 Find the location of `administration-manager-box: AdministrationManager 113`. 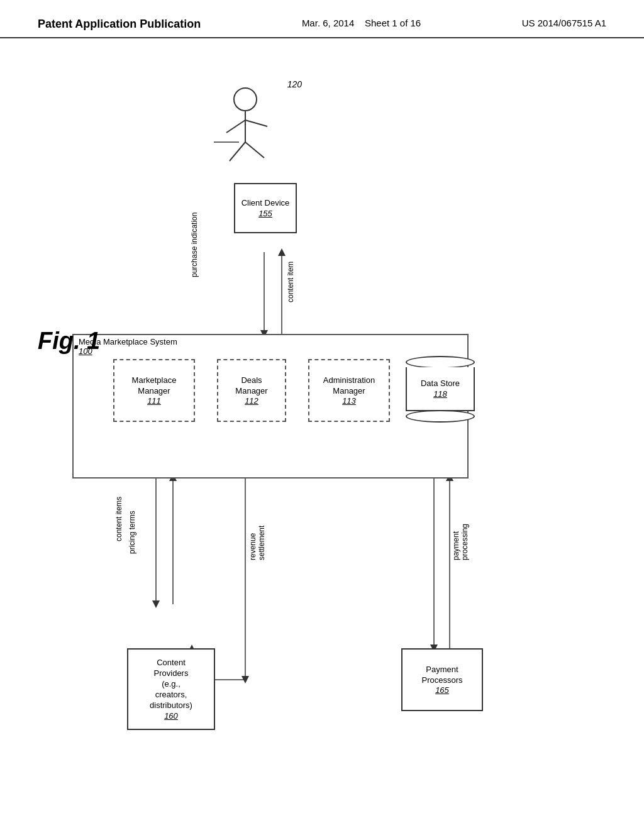

administration-manager-box: AdministrationManager 113 is located at coordinates (349, 390).